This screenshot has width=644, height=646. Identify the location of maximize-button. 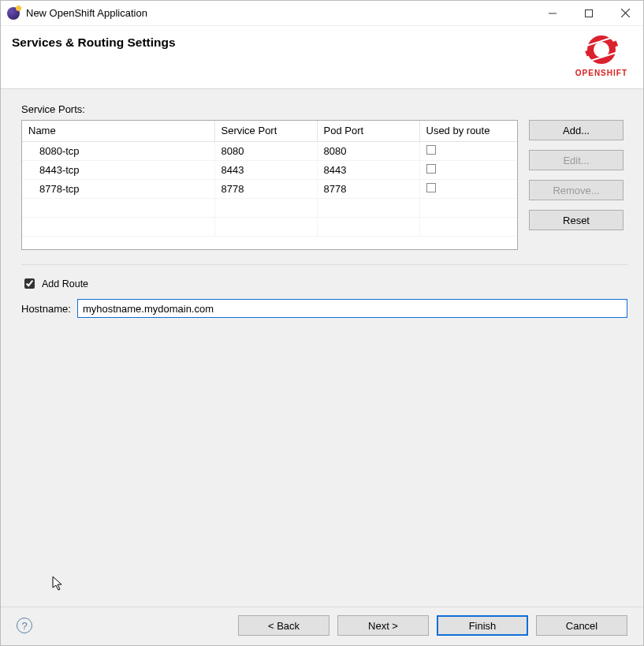
(589, 13).